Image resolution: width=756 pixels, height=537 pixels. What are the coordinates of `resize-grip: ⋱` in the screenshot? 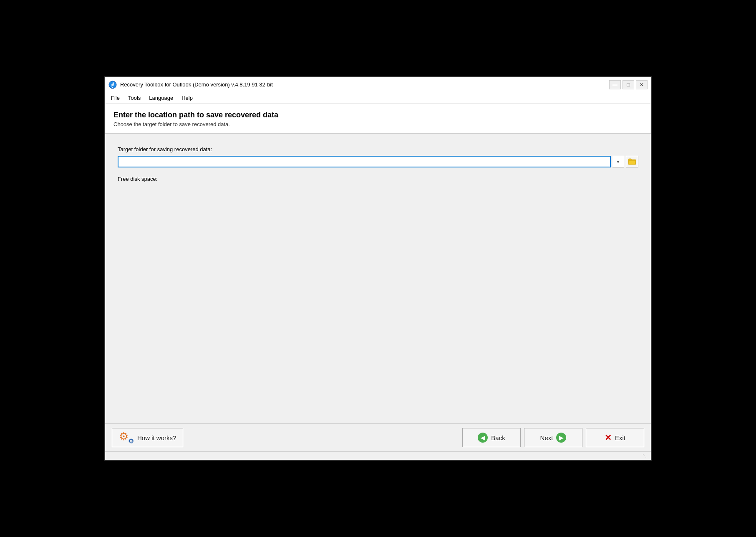 It's located at (645, 456).